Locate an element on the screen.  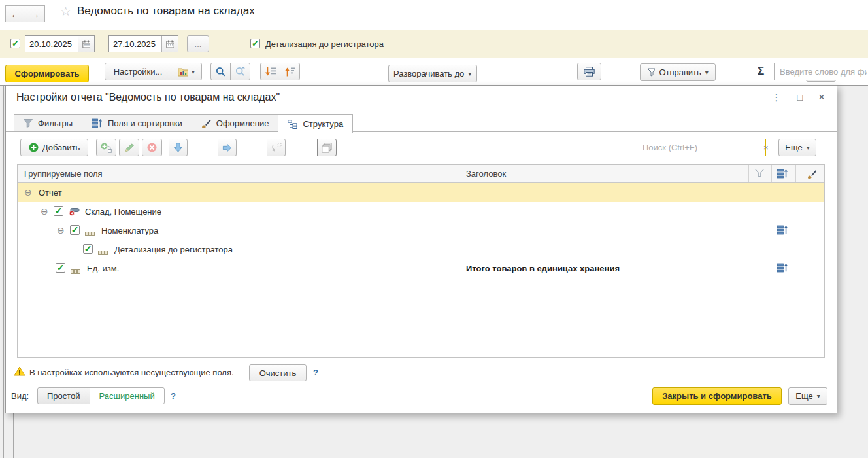
uncheck-all-button is located at coordinates (327, 148).